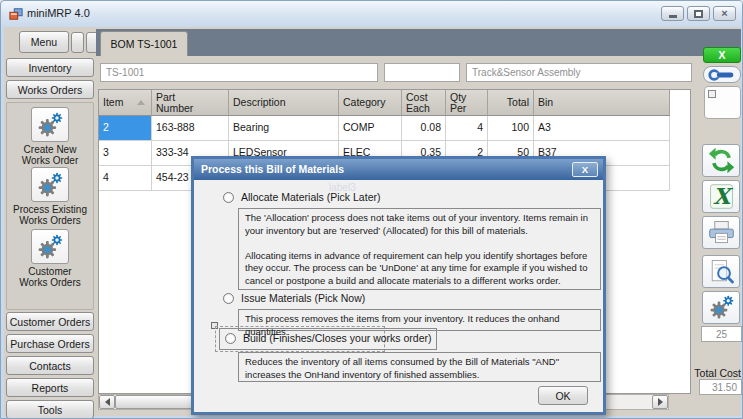 This screenshot has width=743, height=419. What do you see at coordinates (722, 232) in the screenshot?
I see `printer-icon` at bounding box center [722, 232].